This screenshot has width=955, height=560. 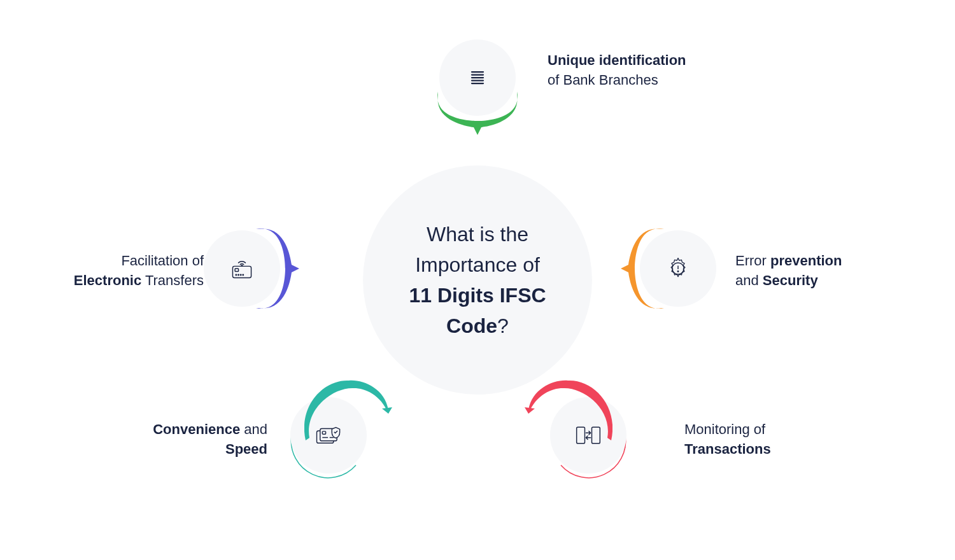 I want to click on label-bold2: Security, so click(x=791, y=280).